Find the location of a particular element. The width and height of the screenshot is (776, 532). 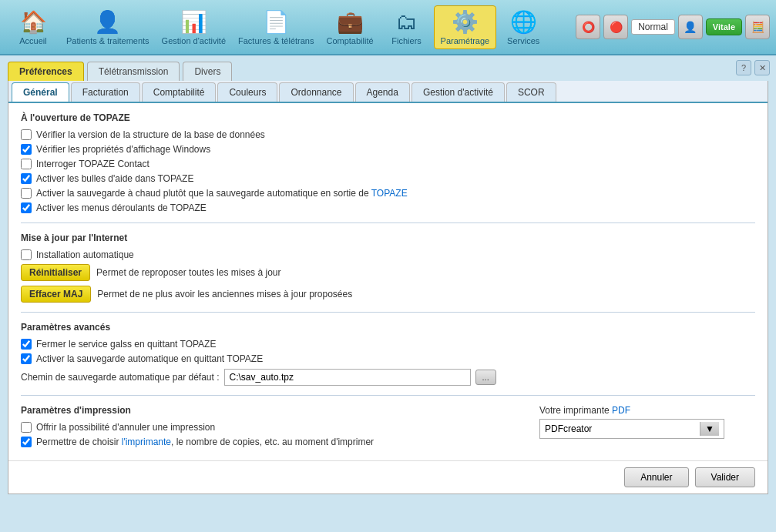

effacer-desc: Permet de ne plus avoir les anciennes mi… is located at coordinates (225, 294).